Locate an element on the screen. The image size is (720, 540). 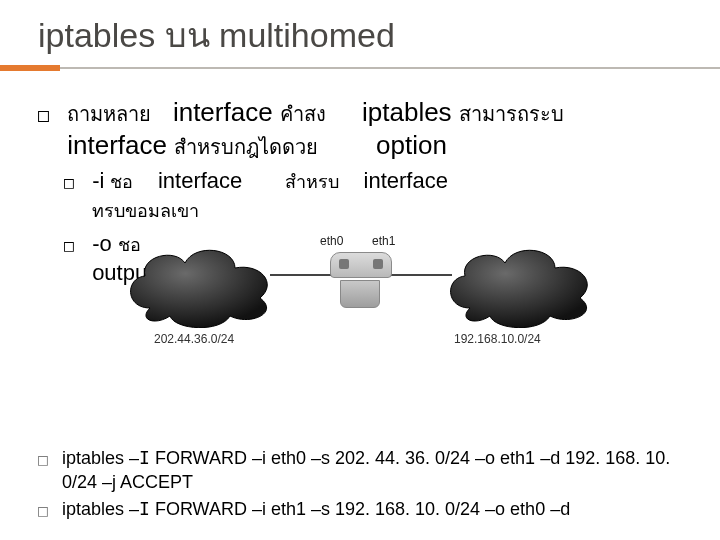
title-underline is located at coordinates (360, 68).